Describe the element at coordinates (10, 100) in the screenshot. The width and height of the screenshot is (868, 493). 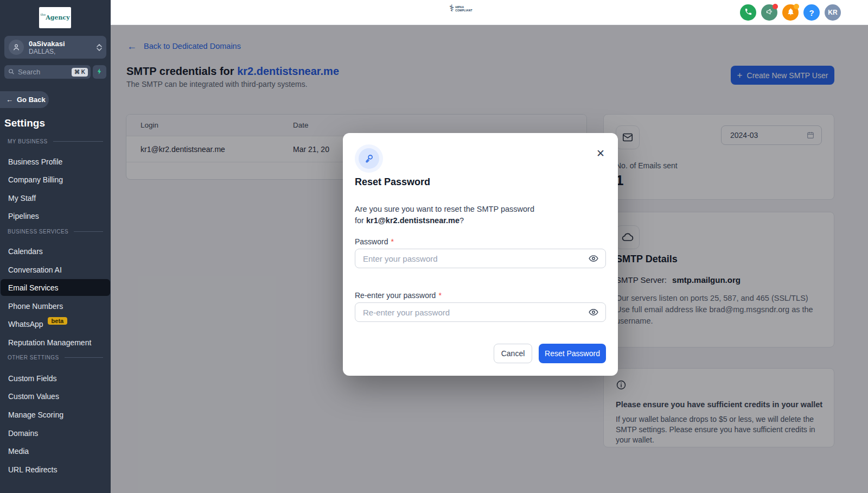
I see `back-arrow-icon: ←` at that location.